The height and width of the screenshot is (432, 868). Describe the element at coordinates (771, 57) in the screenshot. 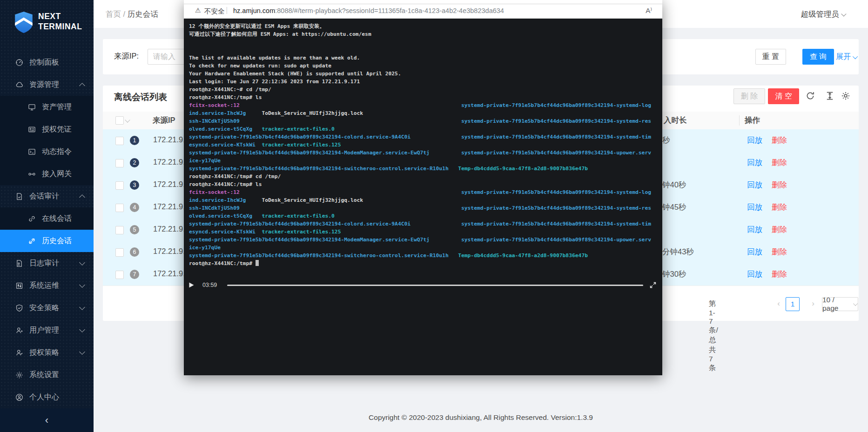

I see `reset-button: 重 置` at that location.